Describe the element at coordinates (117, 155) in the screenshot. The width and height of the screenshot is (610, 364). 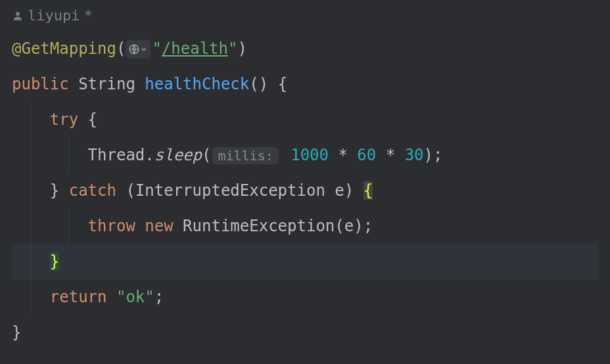
I see `class-thread: Thread` at that location.